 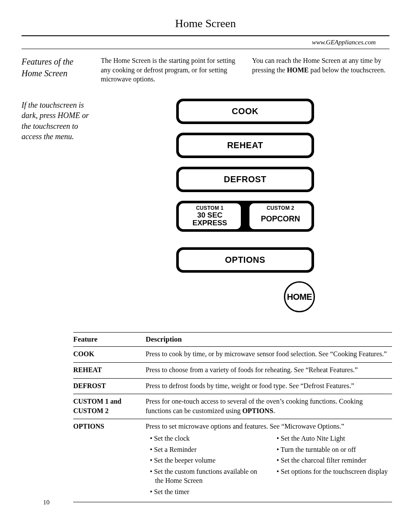 I want to click on brand-url: www.GEAppliances.com, so click(x=199, y=42).